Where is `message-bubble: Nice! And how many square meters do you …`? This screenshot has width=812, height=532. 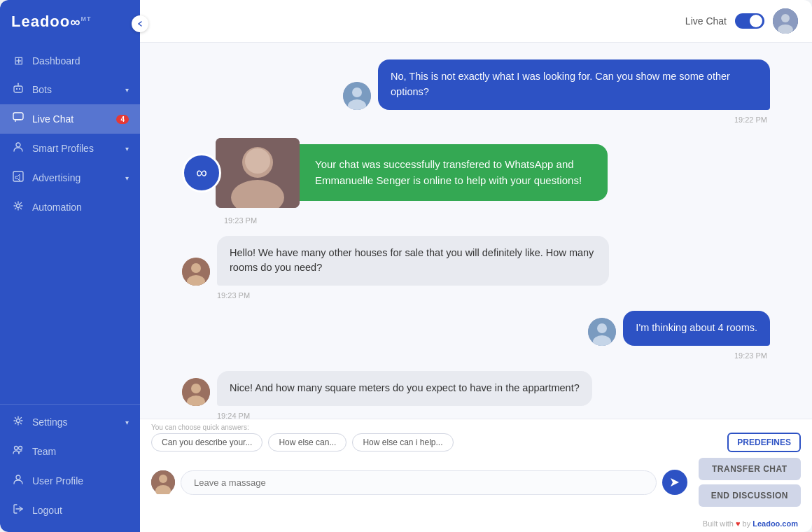
message-bubble: Nice! And how many square meters do you … is located at coordinates (405, 388).